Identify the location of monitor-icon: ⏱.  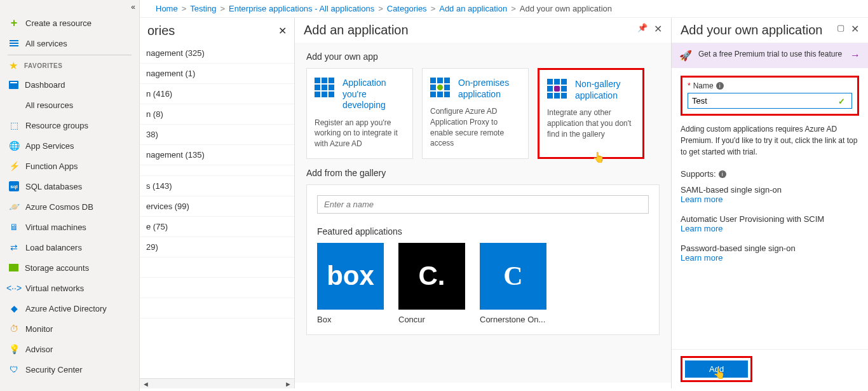
(14, 329).